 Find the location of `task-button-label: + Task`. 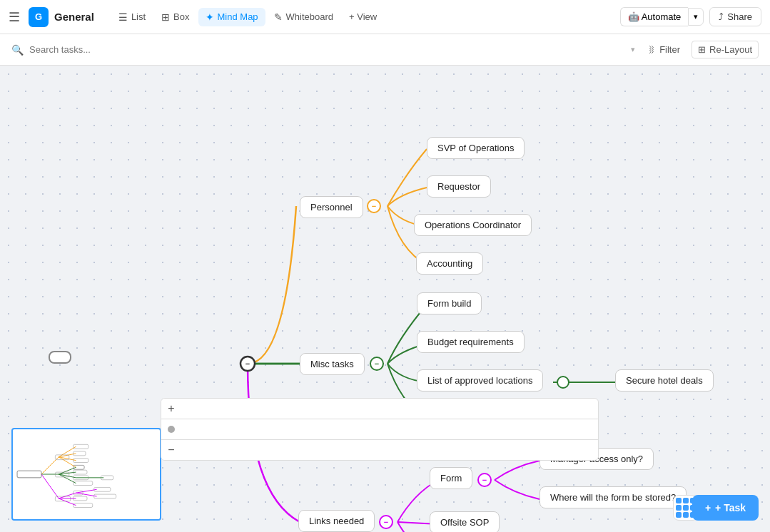

task-button-label: + Task is located at coordinates (731, 508).